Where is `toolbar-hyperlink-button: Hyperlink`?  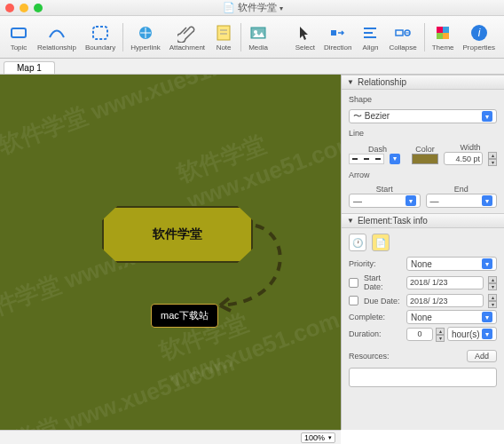
toolbar-hyperlink-button: Hyperlink is located at coordinates (146, 37).